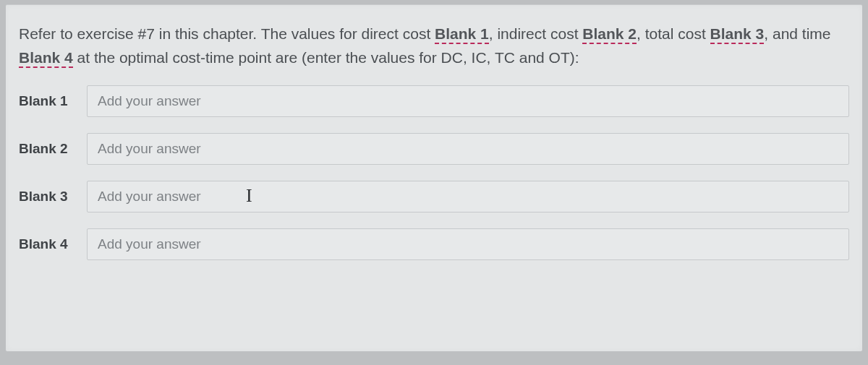 The width and height of the screenshot is (868, 365). What do you see at coordinates (434, 101) in the screenshot?
I see `blank-row-1: Blank 1` at bounding box center [434, 101].